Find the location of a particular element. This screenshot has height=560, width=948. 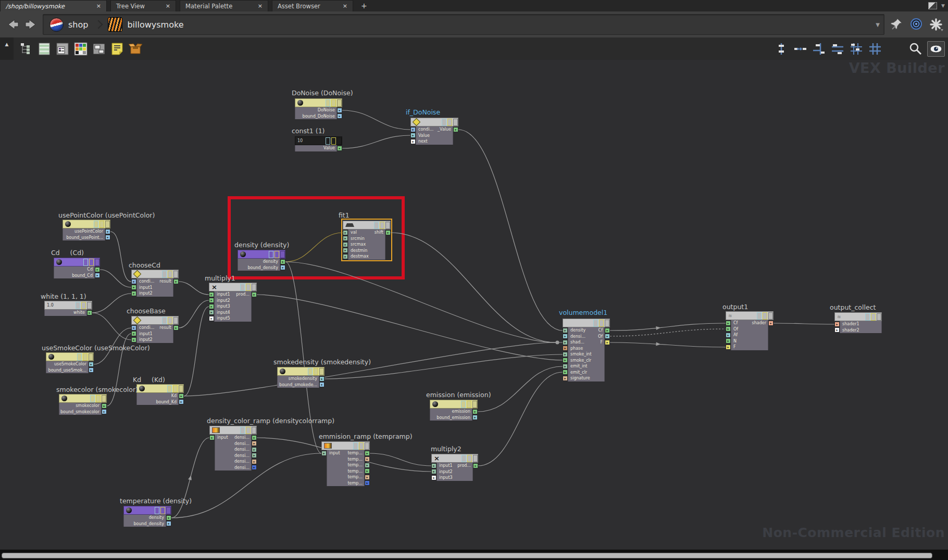

node-header: 10 is located at coordinates (319, 141).